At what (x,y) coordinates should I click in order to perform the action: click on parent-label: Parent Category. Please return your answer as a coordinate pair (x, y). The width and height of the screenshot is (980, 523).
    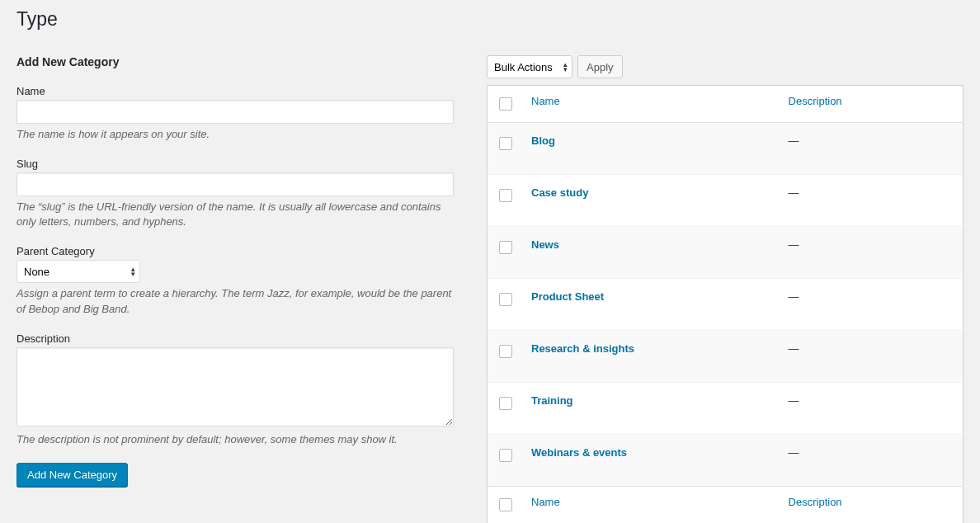
    Looking at the image, I should click on (235, 251).